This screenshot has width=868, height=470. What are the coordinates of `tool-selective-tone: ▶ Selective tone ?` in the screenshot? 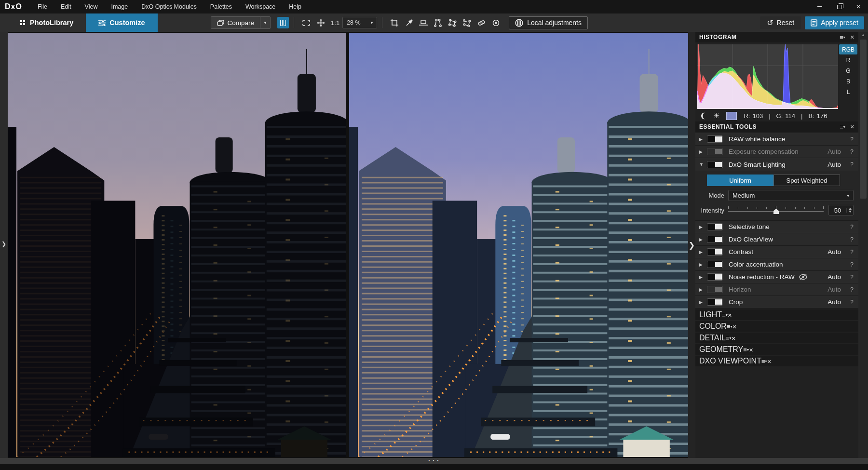 It's located at (777, 227).